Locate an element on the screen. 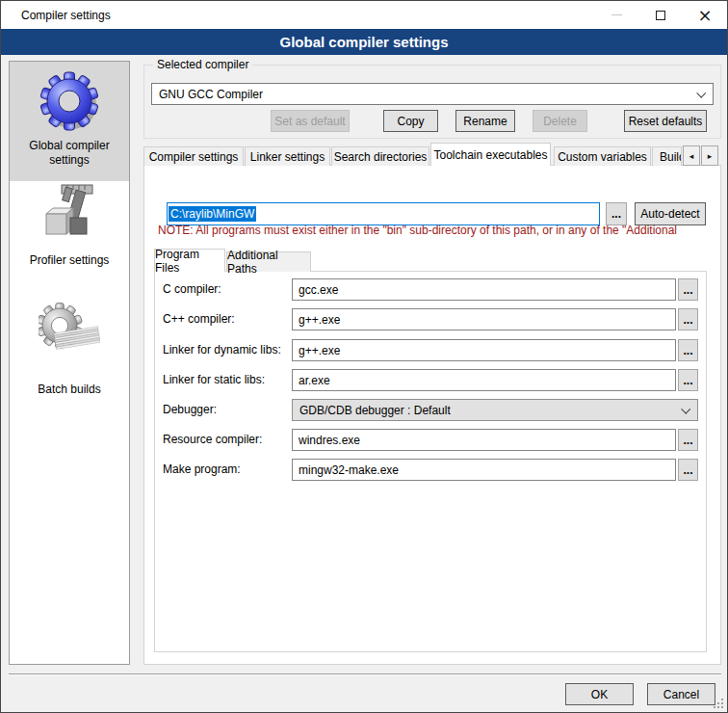  dialog-header: Global compiler settings is located at coordinates (364, 42).